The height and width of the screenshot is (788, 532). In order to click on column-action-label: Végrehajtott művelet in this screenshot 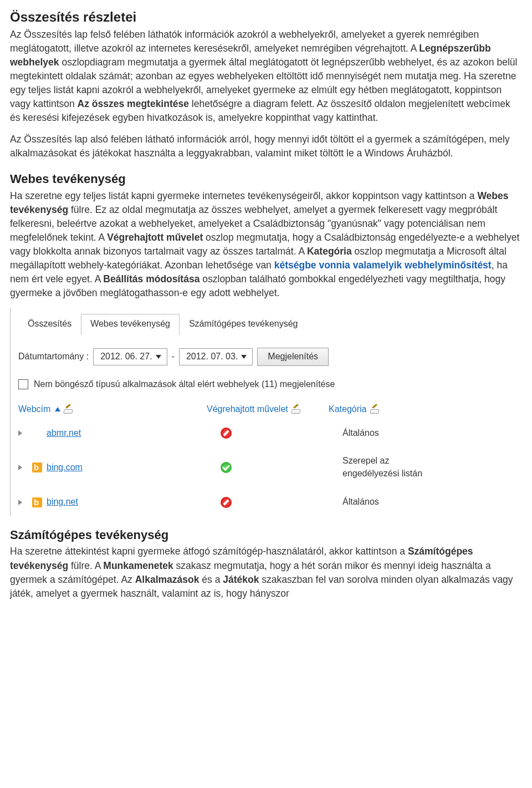, I will do `click(247, 409)`.